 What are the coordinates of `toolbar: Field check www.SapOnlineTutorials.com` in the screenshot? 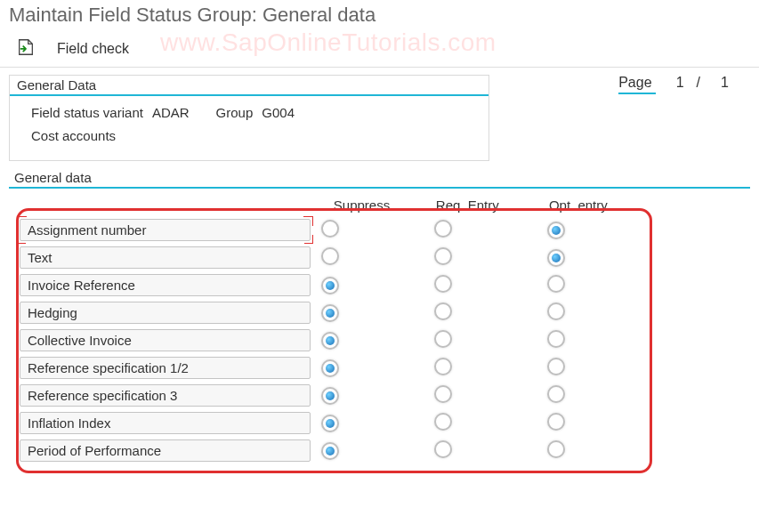 It's located at (379, 51).